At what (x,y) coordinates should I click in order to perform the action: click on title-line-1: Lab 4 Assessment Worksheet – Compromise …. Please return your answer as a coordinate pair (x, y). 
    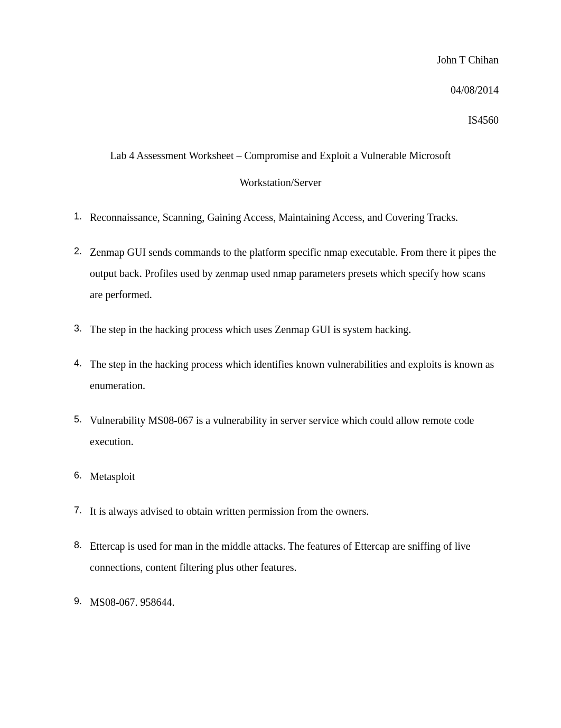
    Looking at the image, I should click on (280, 155).